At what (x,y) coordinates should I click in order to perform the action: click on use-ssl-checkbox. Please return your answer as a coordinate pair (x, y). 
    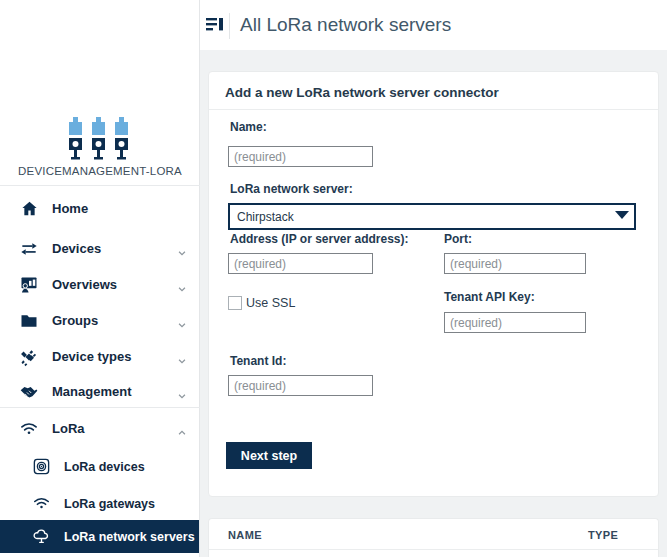
    Looking at the image, I should click on (235, 303).